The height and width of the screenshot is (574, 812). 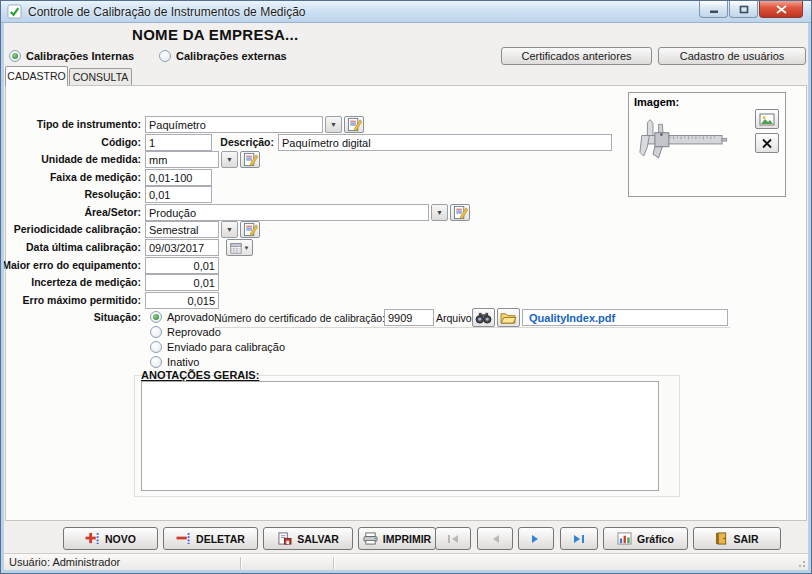 What do you see at coordinates (223, 56) in the screenshot?
I see `radio-calibracoes-externas: Calibrações externas` at bounding box center [223, 56].